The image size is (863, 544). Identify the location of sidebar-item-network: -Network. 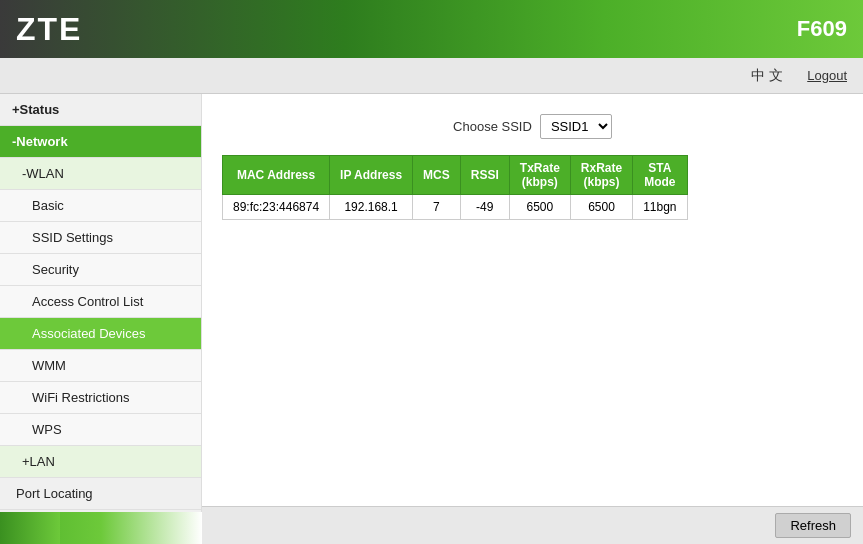
(100, 142).